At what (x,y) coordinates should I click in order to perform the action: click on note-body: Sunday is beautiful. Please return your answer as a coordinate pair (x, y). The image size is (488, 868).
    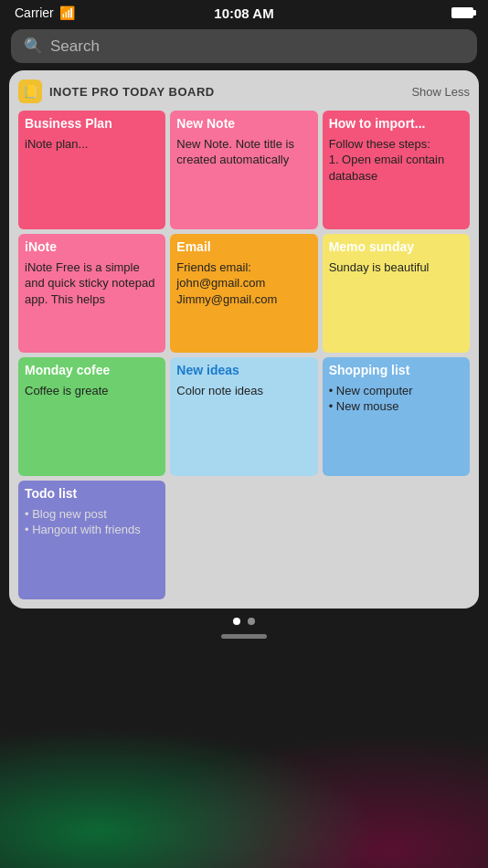
    Looking at the image, I should click on (397, 268).